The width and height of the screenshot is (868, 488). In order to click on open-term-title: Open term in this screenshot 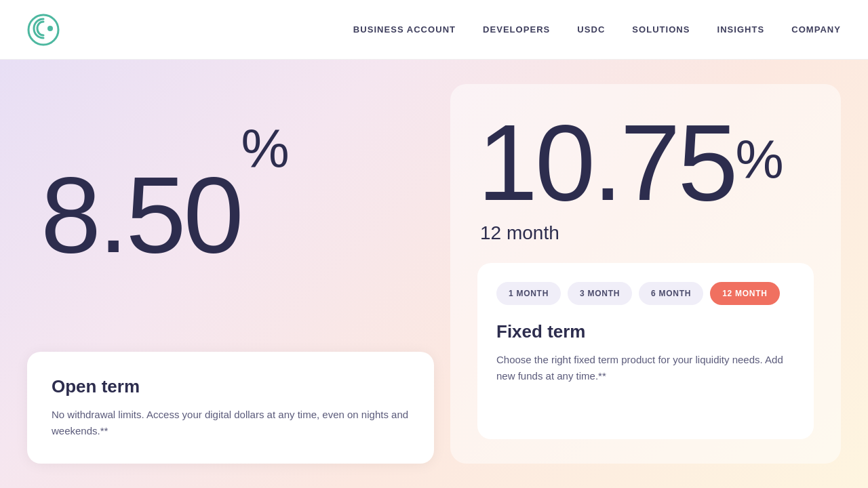, I will do `click(231, 386)`.